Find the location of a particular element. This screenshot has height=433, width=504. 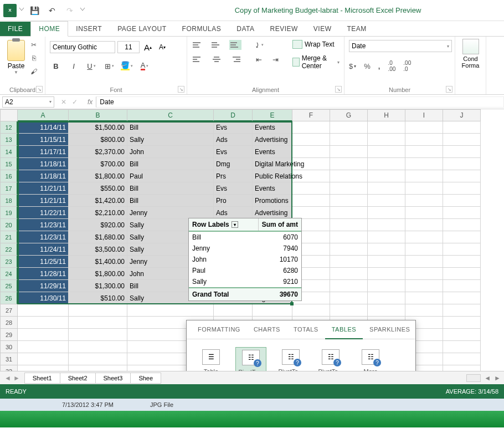

cell: Prs is located at coordinates (233, 176).